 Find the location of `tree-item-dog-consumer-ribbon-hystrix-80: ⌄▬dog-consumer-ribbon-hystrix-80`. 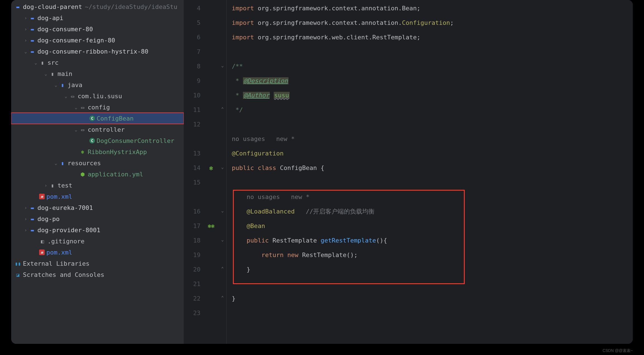

tree-item-dog-consumer-ribbon-hystrix-80: ⌄▬dog-consumer-ribbon-hystrix-80 is located at coordinates (97, 51).